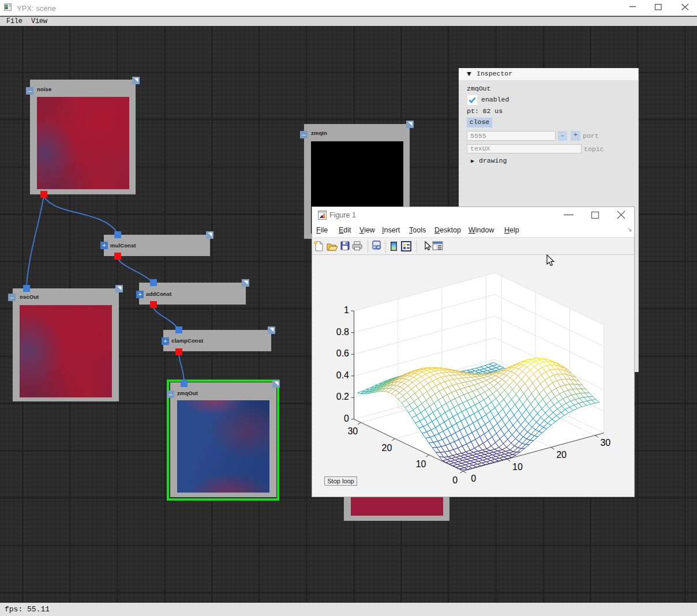 The height and width of the screenshot is (616, 697). I want to click on svg-text: 0.2, so click(343, 397).